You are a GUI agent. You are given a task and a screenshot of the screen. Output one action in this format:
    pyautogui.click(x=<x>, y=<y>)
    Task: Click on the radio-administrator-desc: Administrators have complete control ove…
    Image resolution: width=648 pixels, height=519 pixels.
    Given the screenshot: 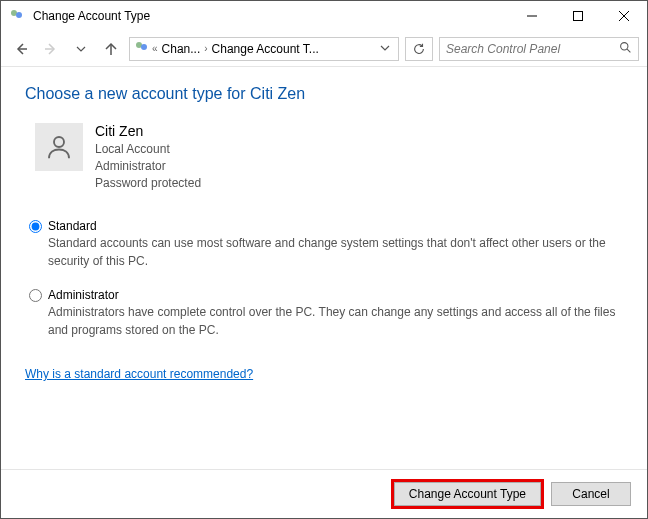 What is the action you would take?
    pyautogui.click(x=336, y=322)
    